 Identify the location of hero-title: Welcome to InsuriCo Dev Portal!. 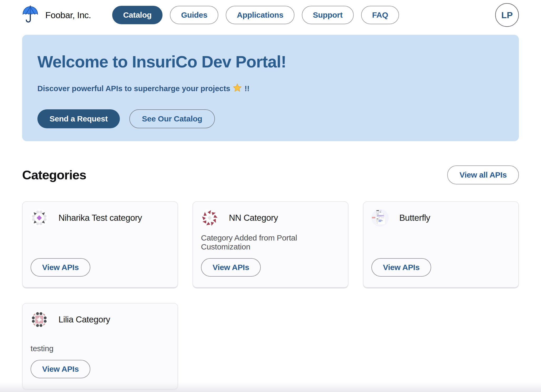
(270, 62).